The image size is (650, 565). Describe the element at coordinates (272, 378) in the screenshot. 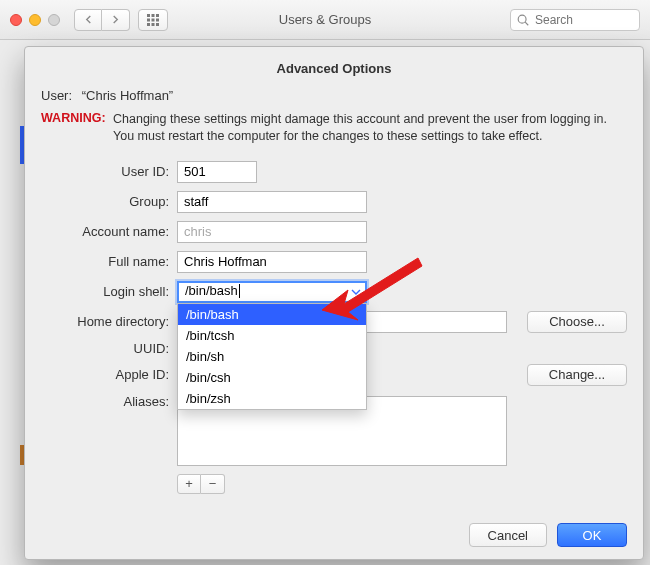

I see `shell-option: /bin/csh` at that location.